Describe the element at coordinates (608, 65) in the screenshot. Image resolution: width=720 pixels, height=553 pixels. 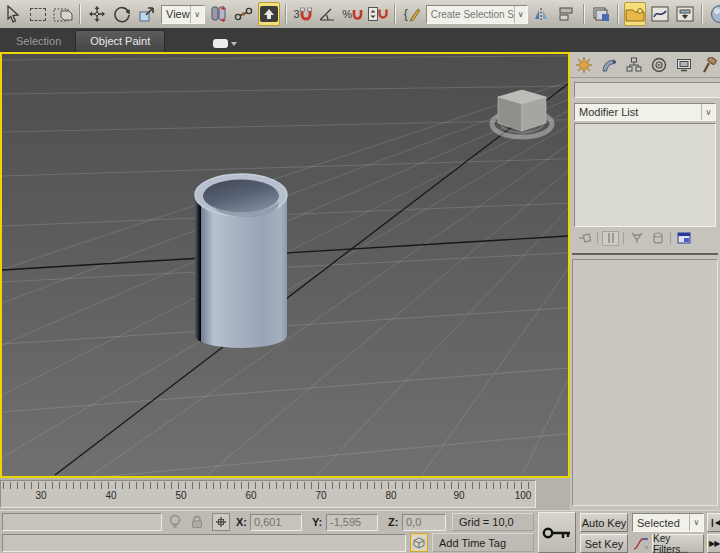
I see `modify-tab-icon` at that location.